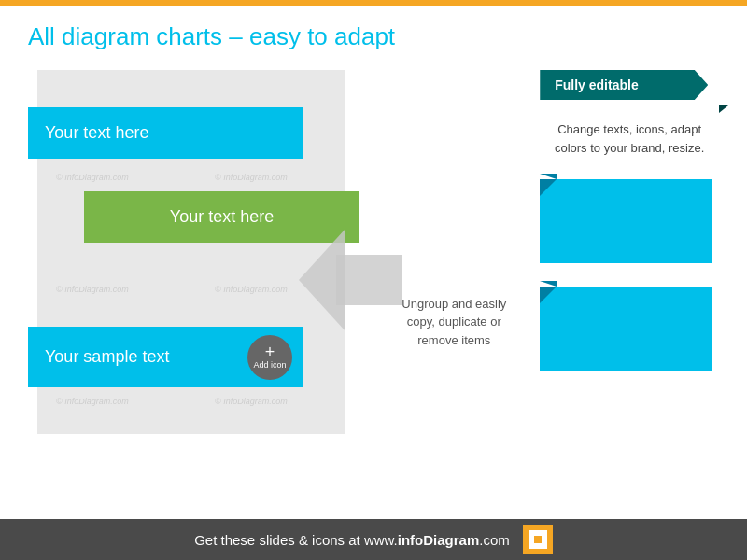 The height and width of the screenshot is (560, 747). I want to click on diagram-item-1: Your text here, so click(166, 133).